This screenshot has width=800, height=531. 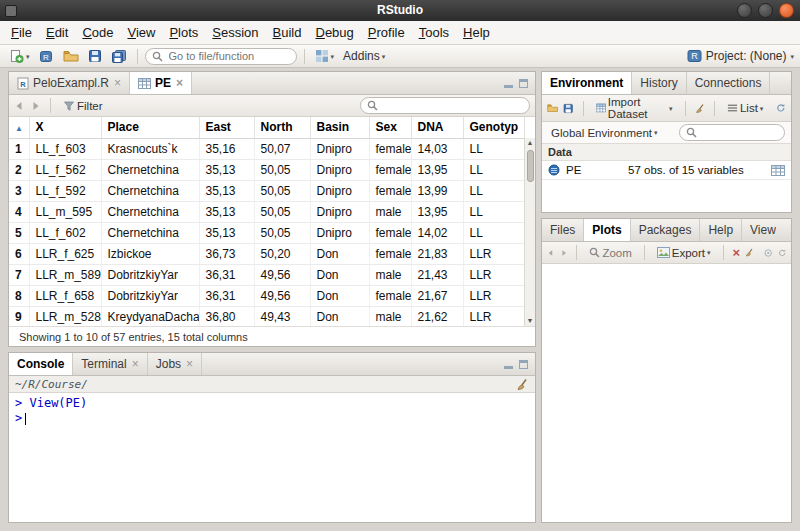 I want to click on table-row: 8LLR_f_658DobritzkiyYar36,3149,56Donfema…, so click(x=266, y=296).